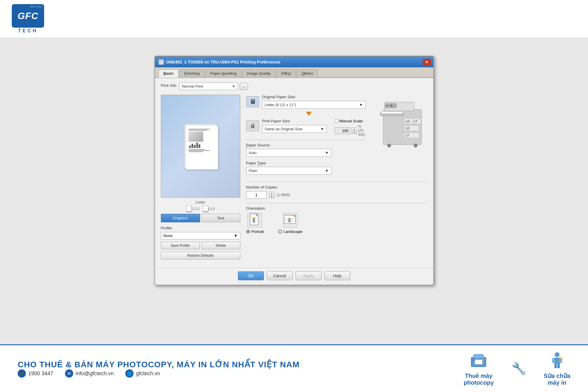 This screenshot has width=588, height=392. What do you see at coordinates (362, 131) in the screenshot?
I see `scale-hint: %(25-400)` at bounding box center [362, 131].